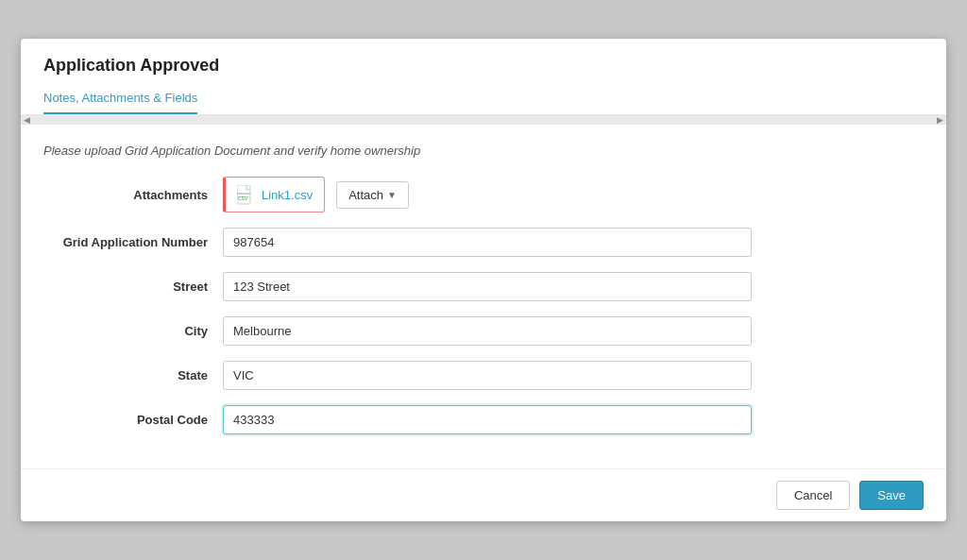 Image resolution: width=967 pixels, height=560 pixels. I want to click on csv-file-icon: CSV, so click(246, 195).